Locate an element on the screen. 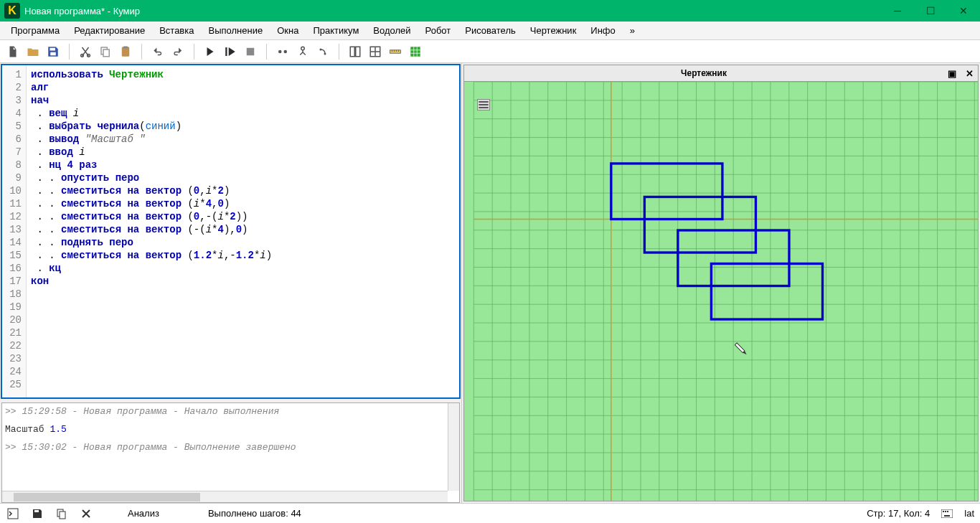 The image size is (980, 523). open-file-button is located at coordinates (33, 52).